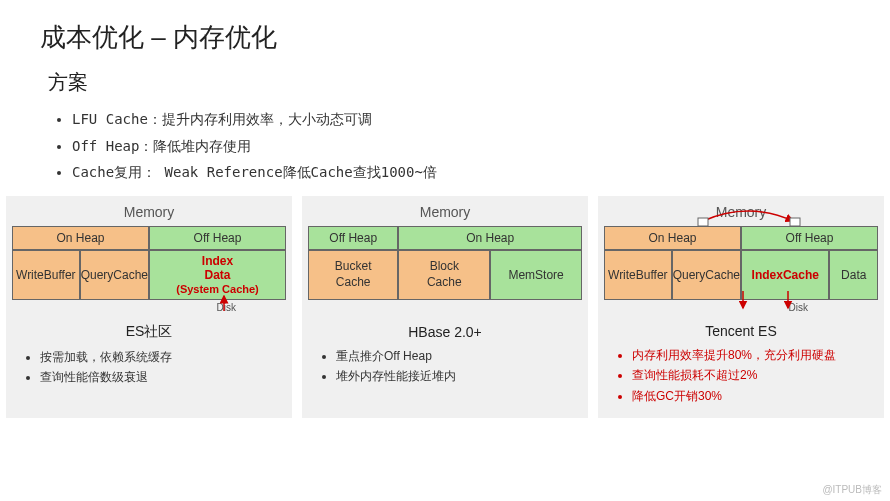  I want to click on index-label: Index, so click(218, 261).